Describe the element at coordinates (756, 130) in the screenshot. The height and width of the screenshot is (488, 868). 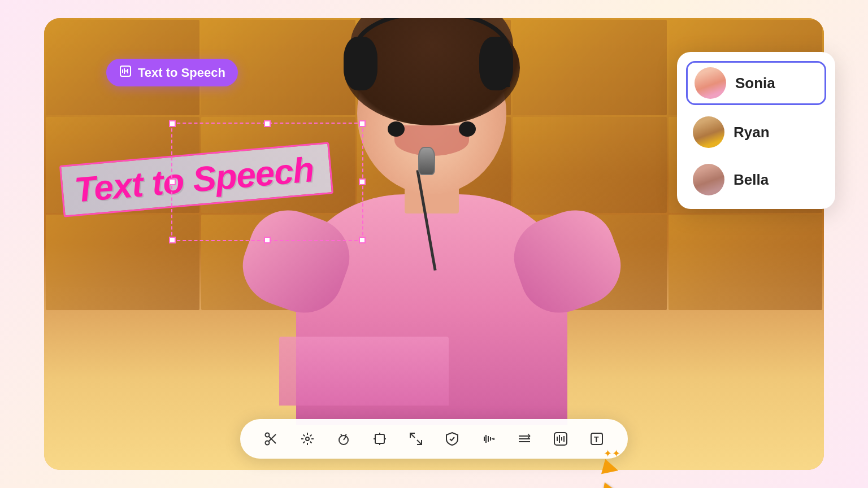
I see `voice-panel: Sonia Ryan Bella` at that location.